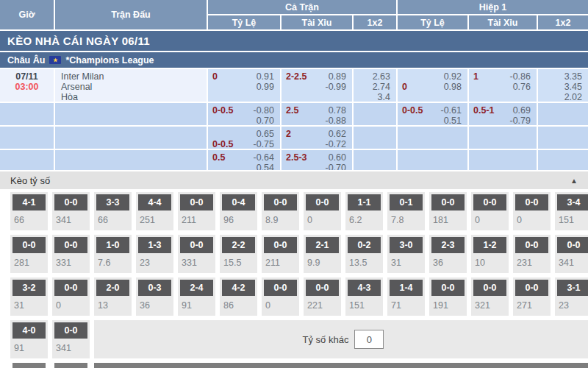 The height and width of the screenshot is (368, 588). What do you see at coordinates (113, 245) in the screenshot?
I see `score-box: 1-0` at bounding box center [113, 245].